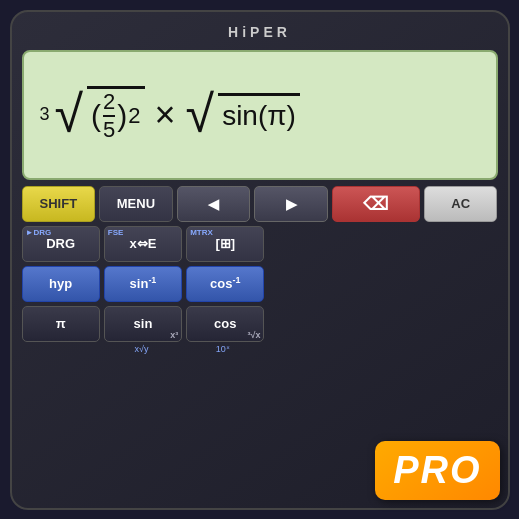  What do you see at coordinates (259, 115) in the screenshot?
I see `radical-content-2: sin(π)` at bounding box center [259, 115].